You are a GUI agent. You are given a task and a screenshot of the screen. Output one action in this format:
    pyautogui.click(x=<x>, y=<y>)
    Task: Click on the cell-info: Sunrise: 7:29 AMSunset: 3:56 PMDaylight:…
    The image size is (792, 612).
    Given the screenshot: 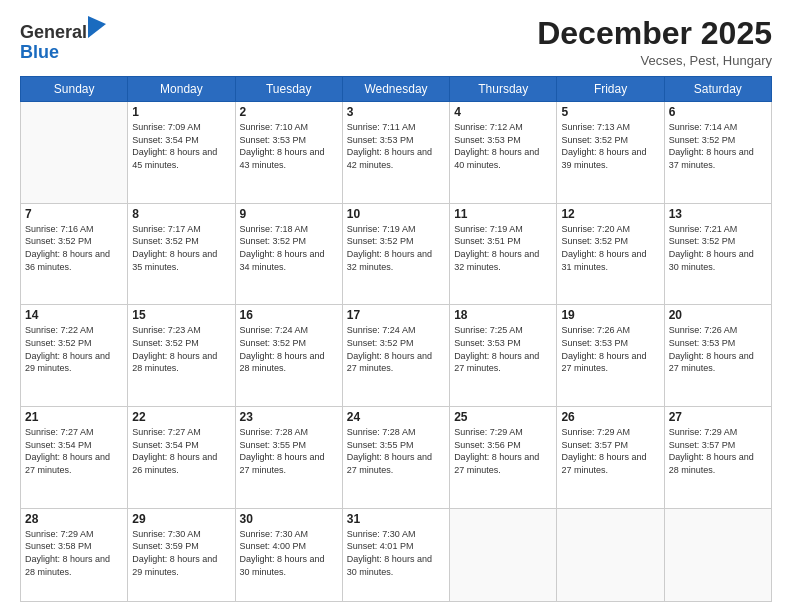 What is the action you would take?
    pyautogui.click(x=503, y=451)
    